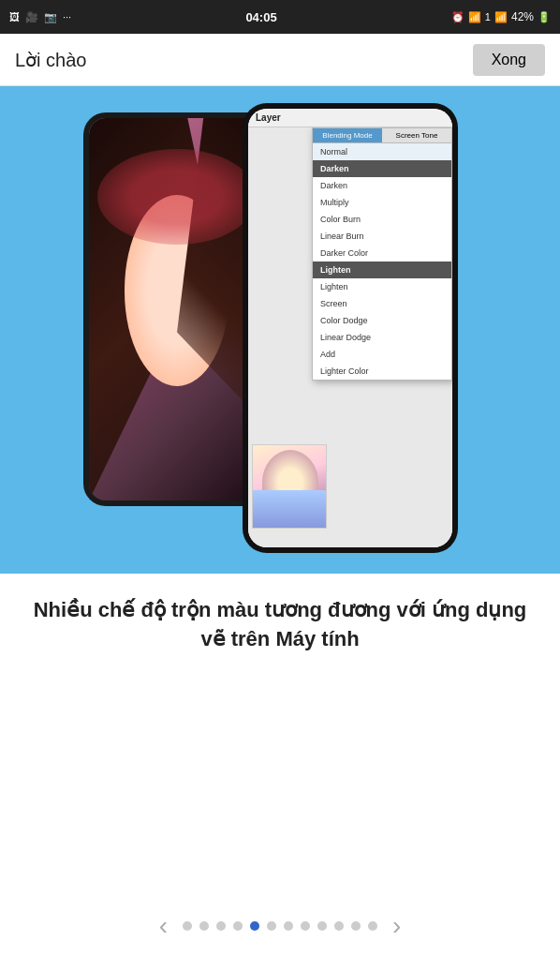 The height and width of the screenshot is (956, 560). Describe the element at coordinates (382, 169) in the screenshot. I see `blend-header-darken: Darken` at that location.